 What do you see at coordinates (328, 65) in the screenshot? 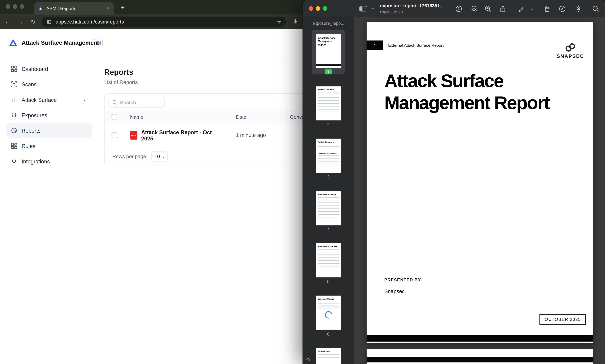
I see `thumb-bottom-bar` at bounding box center [328, 65].